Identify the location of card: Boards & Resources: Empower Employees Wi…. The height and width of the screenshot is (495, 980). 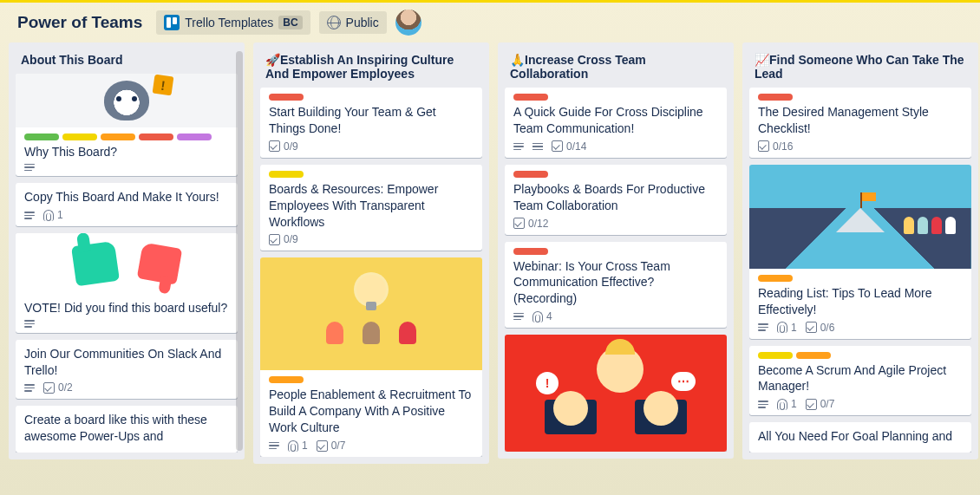
(371, 208).